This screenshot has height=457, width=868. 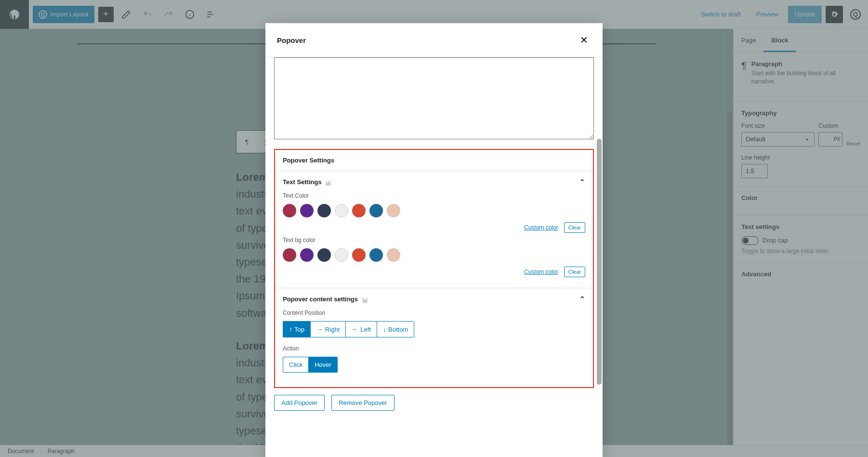 I want to click on position-right-button: →Right, so click(x=328, y=329).